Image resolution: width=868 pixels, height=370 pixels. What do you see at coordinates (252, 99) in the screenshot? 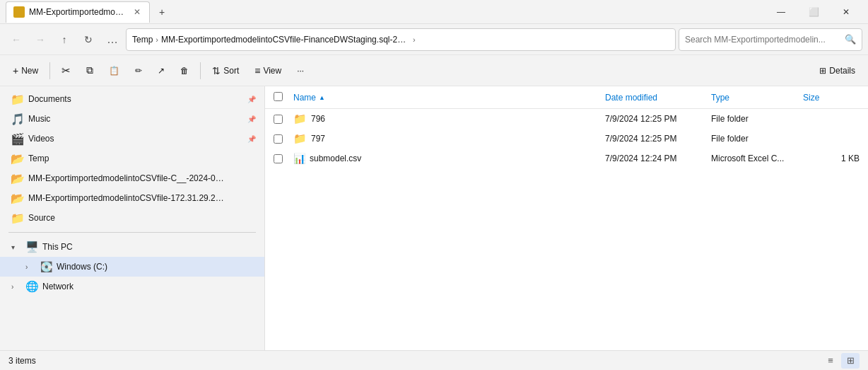
I see `pin-documents: 📌` at bounding box center [252, 99].